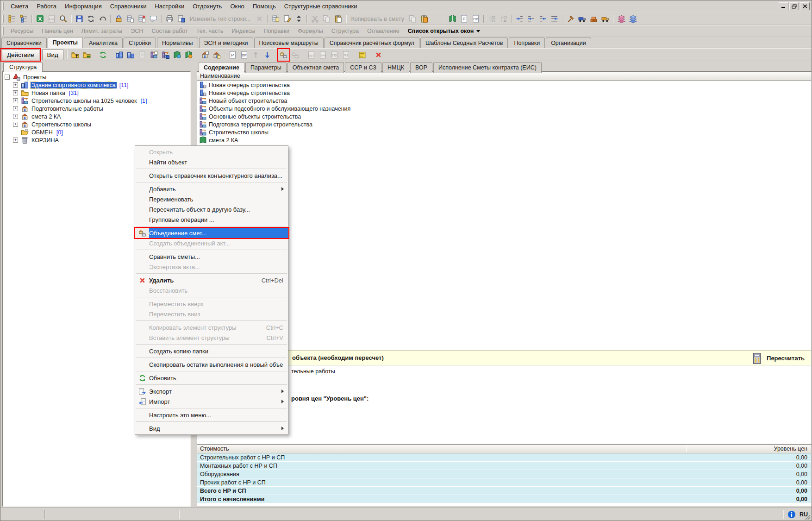  I want to click on book-orange-icon, so click(189, 55).